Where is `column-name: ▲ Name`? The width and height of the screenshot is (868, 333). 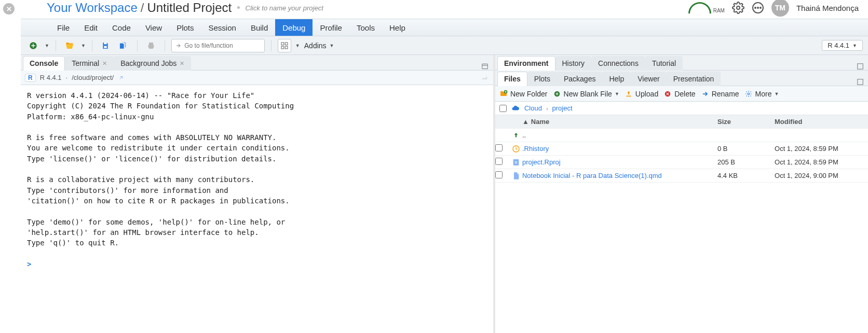
column-name: ▲ Name is located at coordinates (620, 121).